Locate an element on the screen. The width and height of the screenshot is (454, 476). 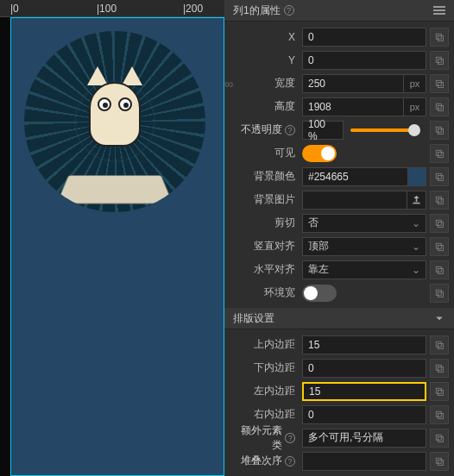
padding-bottom-input: 0 is located at coordinates (364, 368).